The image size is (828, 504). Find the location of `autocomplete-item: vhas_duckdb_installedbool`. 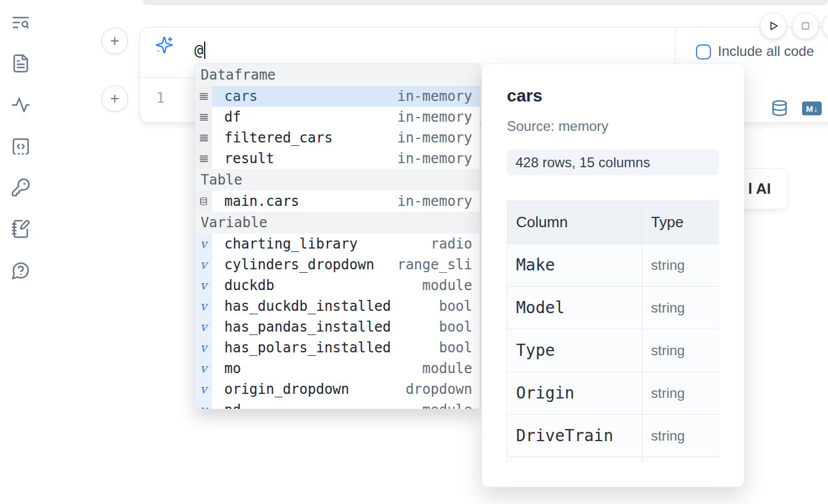

autocomplete-item: vhas_duckdb_installedbool is located at coordinates (337, 306).